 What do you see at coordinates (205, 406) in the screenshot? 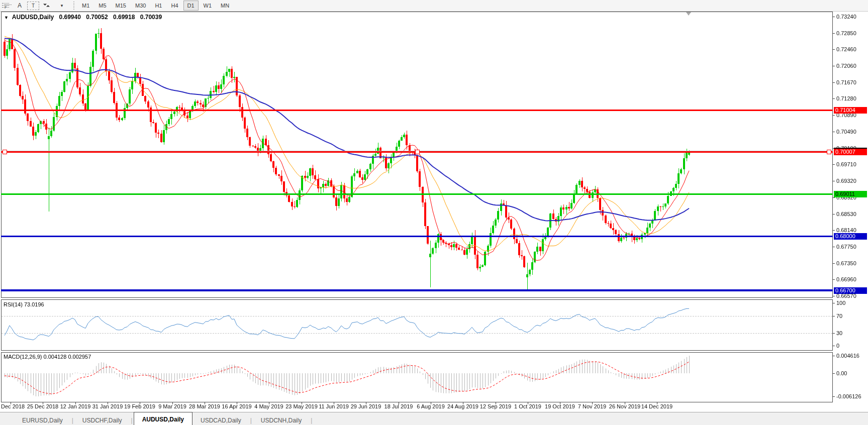
I see `date-label: 28 Mar 2019` at bounding box center [205, 406].